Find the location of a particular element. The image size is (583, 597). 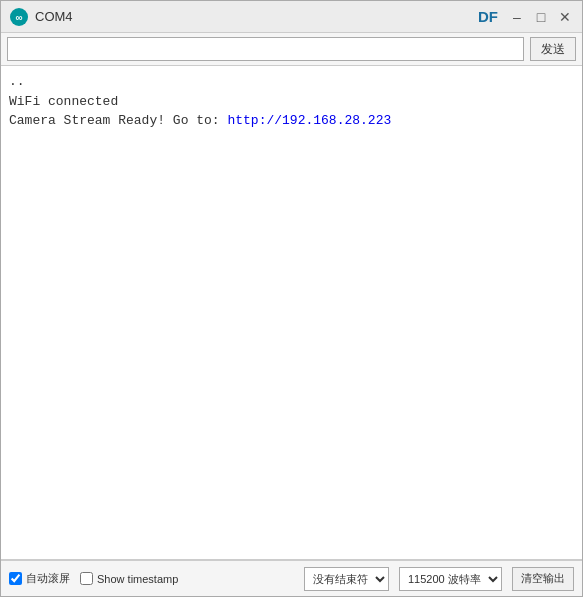

clear-output-button: 清空输出 is located at coordinates (543, 579).